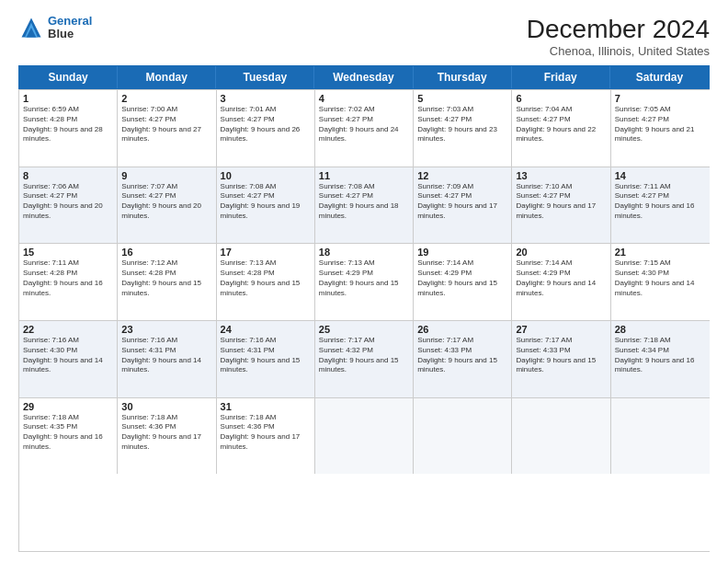 This screenshot has width=728, height=563. I want to click on calendar-cell: 24Sunrise: 7:16 AMSunset: 4:31 PMDayligh…, so click(267, 359).